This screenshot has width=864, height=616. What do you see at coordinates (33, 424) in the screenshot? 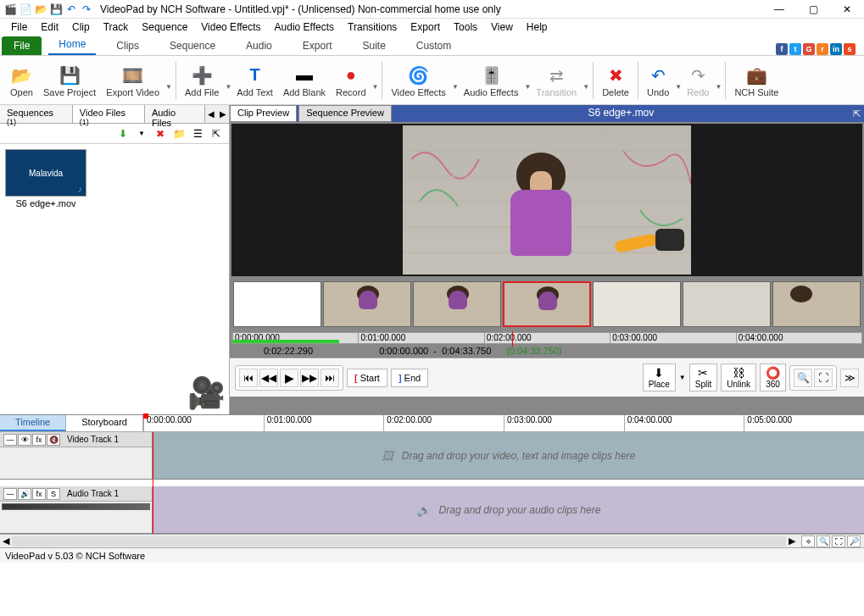
I see `tab-timeline: Timeline` at bounding box center [33, 424].